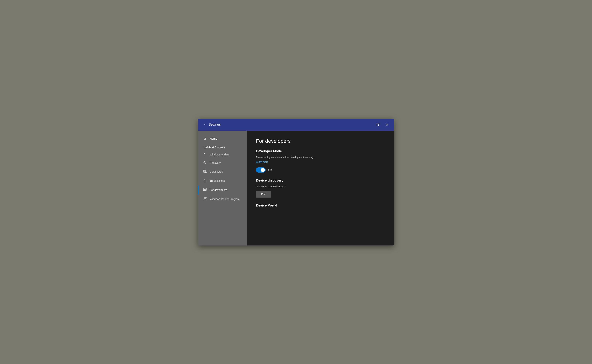 The height and width of the screenshot is (364, 592). What do you see at coordinates (382, 125) in the screenshot?
I see `titlebar-controls: ✕` at bounding box center [382, 125].